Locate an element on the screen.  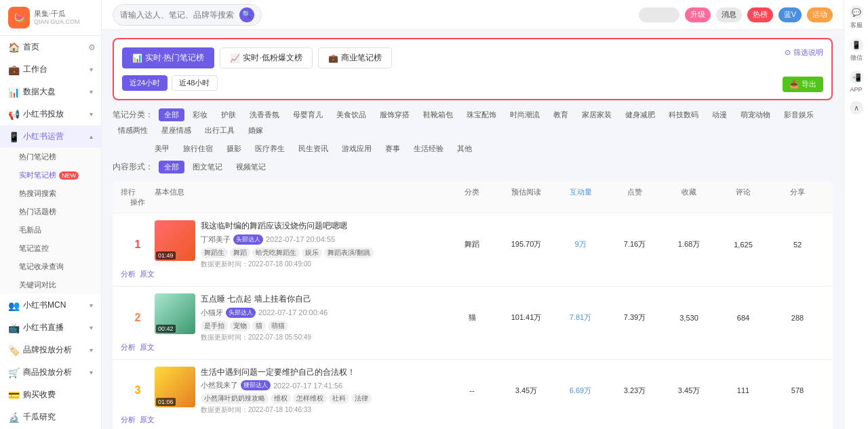
collect-cell: 1.68万 is located at coordinates (689, 244).